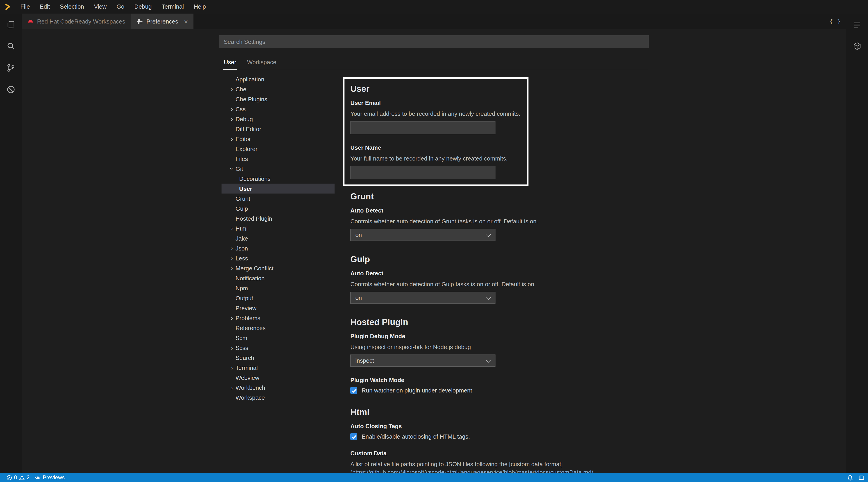  I want to click on setting-name: Auto Detect, so click(483, 274).